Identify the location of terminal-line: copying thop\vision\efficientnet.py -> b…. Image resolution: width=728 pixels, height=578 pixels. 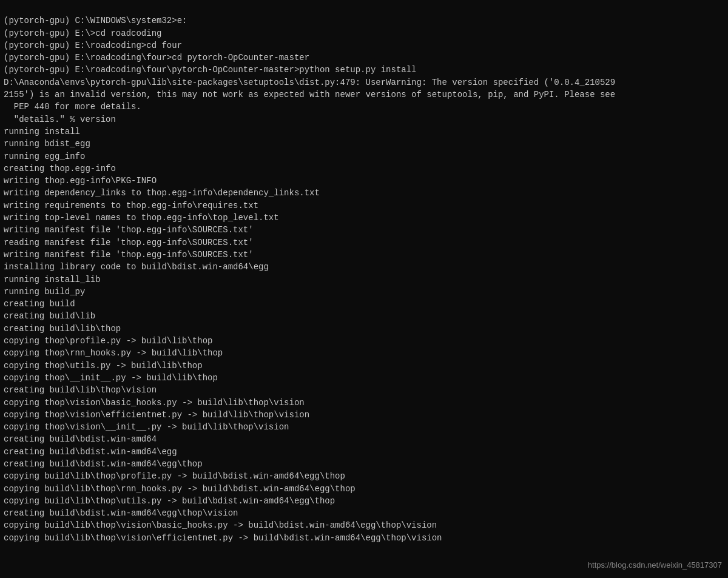
(364, 415).